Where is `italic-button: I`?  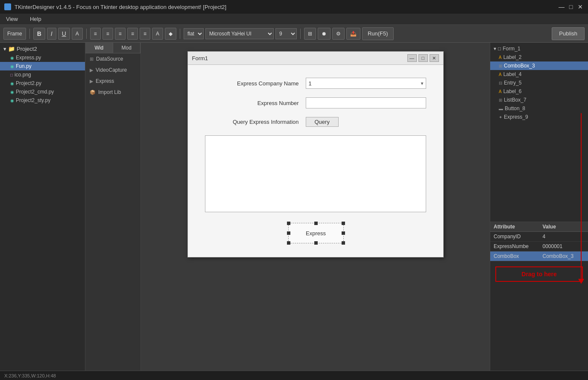
italic-button: I is located at coordinates (52, 34).